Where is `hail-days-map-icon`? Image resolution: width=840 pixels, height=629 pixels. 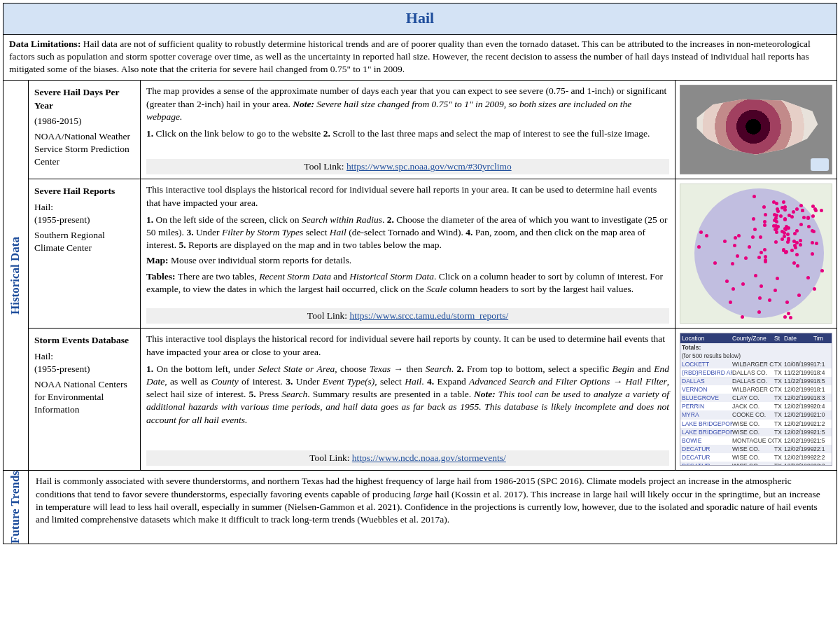
hail-days-map-icon is located at coordinates (756, 130).